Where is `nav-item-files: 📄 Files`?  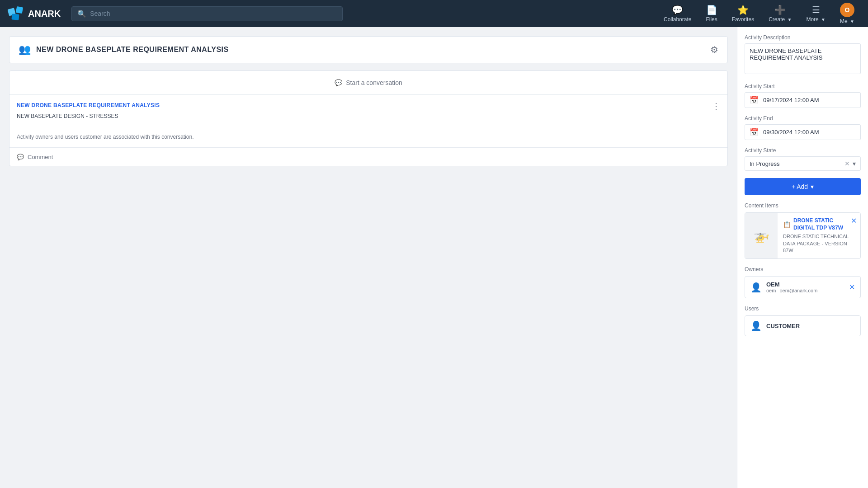
nav-item-files: 📄 Files is located at coordinates (712, 14).